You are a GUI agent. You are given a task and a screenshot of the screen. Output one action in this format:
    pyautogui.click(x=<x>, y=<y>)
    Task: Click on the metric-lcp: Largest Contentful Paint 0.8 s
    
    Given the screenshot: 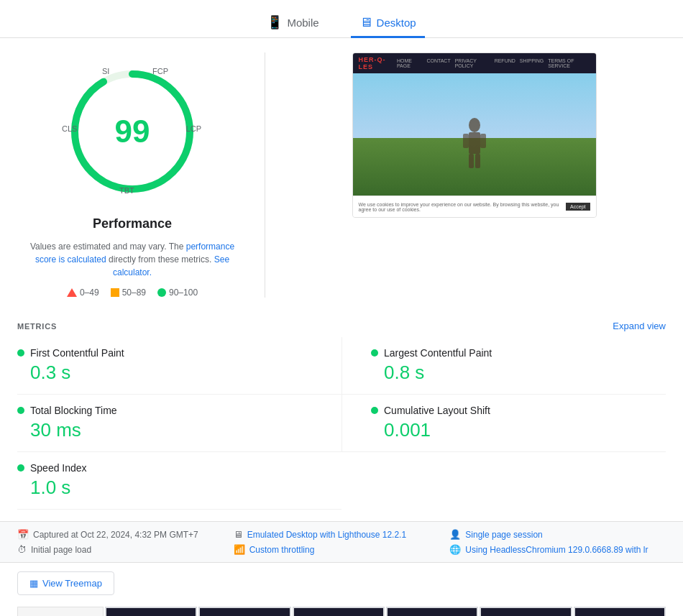 What is the action you would take?
    pyautogui.click(x=503, y=366)
    